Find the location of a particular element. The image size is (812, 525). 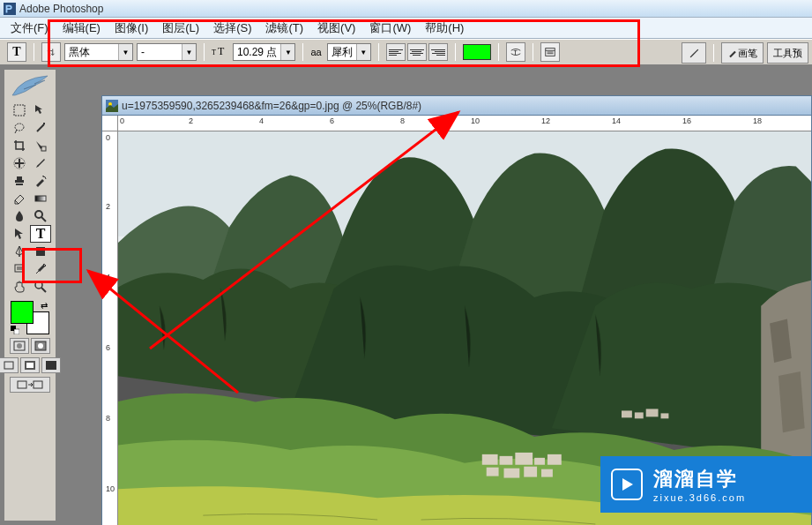

menu-file: 文件(F) is located at coordinates (30, 28).